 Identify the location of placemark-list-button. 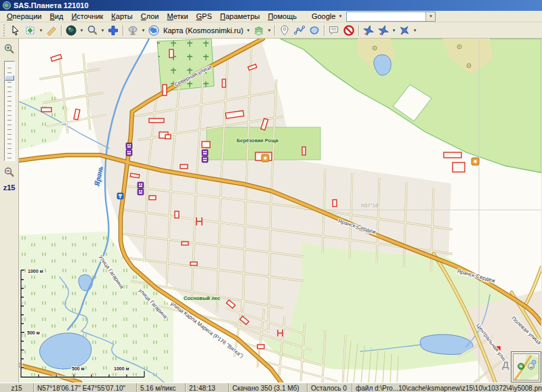
(334, 30).